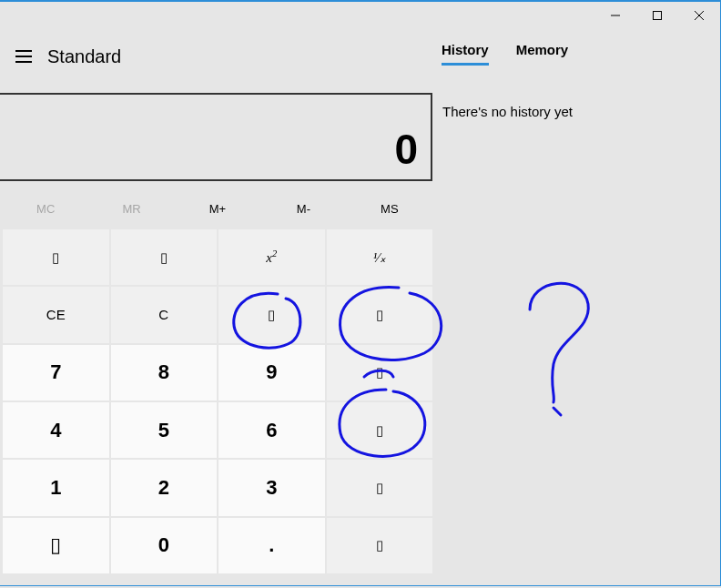 The height and width of the screenshot is (588, 721). I want to click on digit-2: 2, so click(164, 488).